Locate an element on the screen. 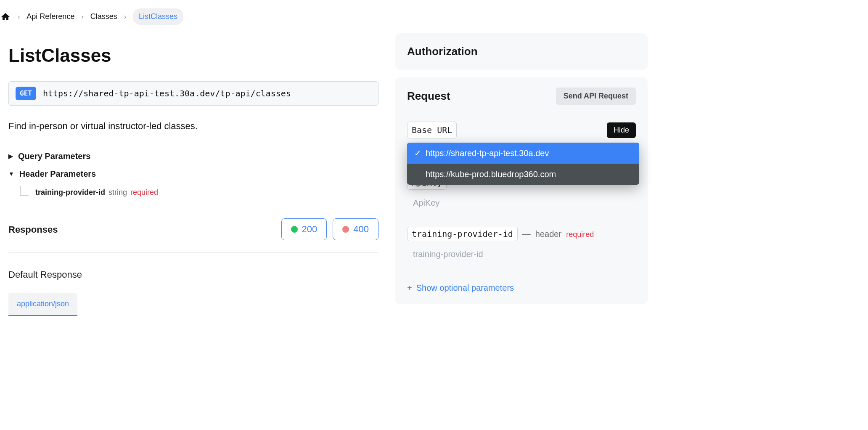 This screenshot has width=868, height=430. default-response-title: Default Response is located at coordinates (193, 274).